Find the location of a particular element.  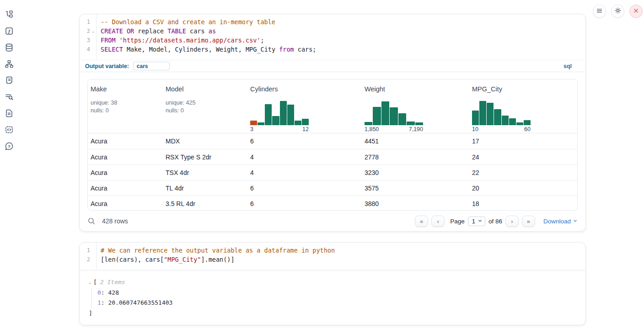

sql-code-editor: 12⌄34-- Download a CSV and create an in-… is located at coordinates (333, 37).